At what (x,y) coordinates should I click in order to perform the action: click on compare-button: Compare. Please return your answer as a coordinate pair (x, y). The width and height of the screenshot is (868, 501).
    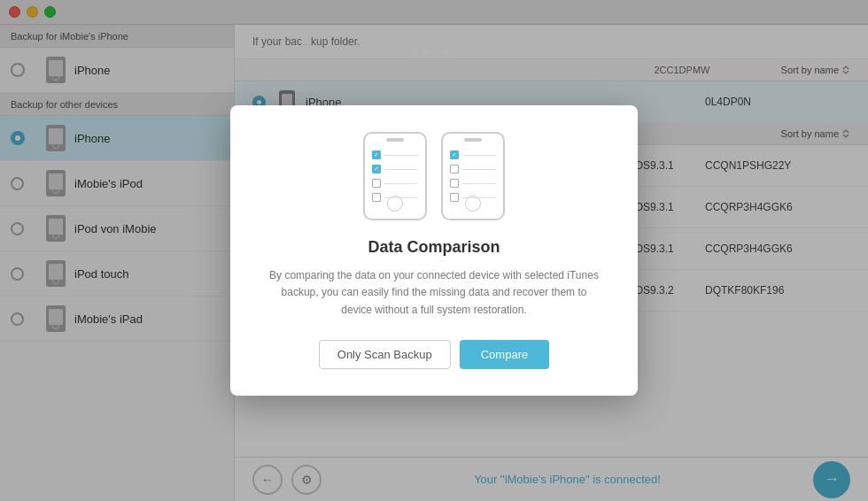
    Looking at the image, I should click on (505, 354).